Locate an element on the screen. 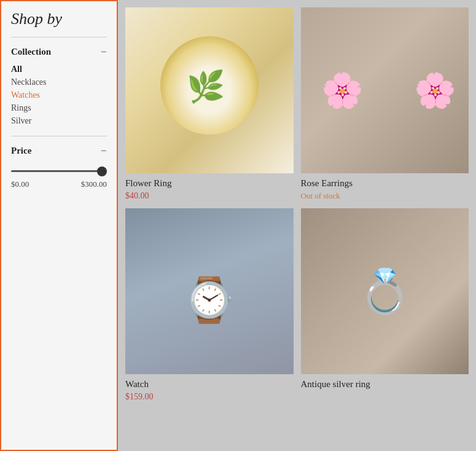  collection-item-necklaces: Necklaces is located at coordinates (59, 82).